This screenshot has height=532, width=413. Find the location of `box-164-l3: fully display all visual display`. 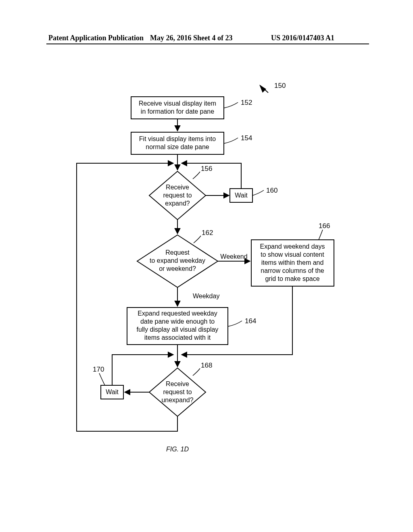

box-164-l3: fully display all visual display is located at coordinates (177, 330).